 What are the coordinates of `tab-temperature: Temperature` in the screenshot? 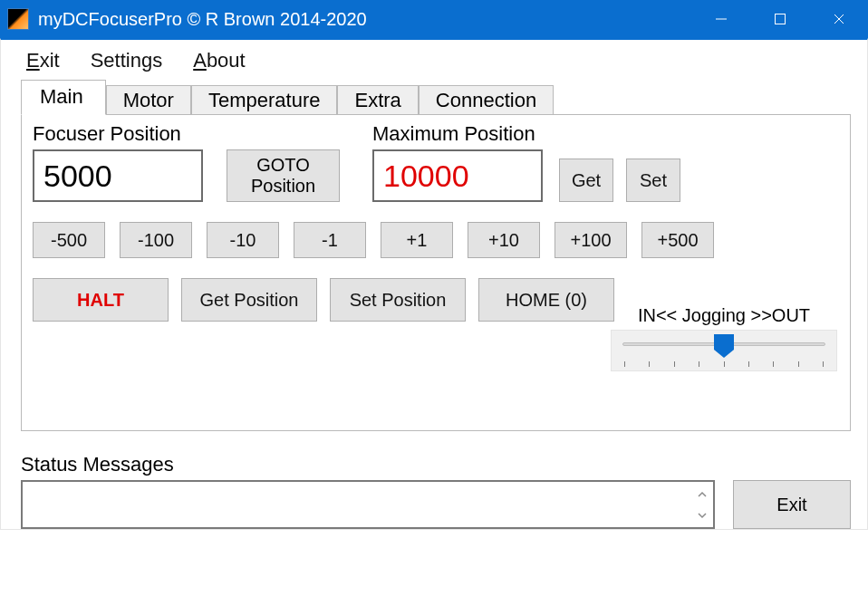 It's located at (265, 100).